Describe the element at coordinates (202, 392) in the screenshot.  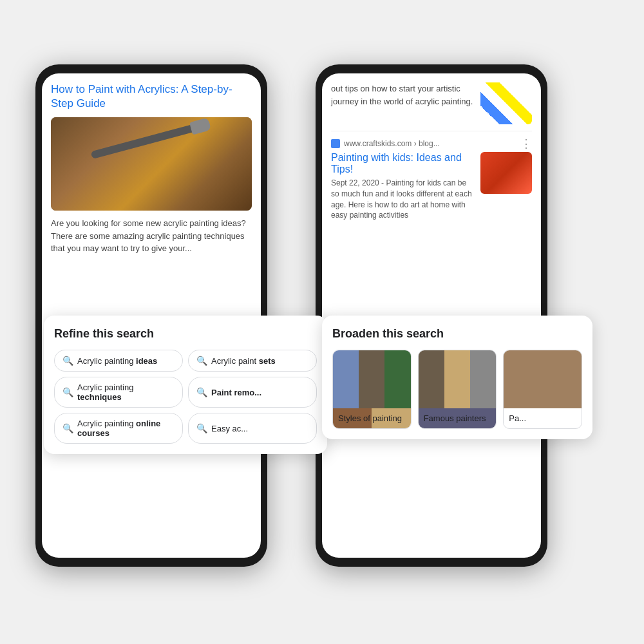
I see `search-icon-4: 🔍` at that location.